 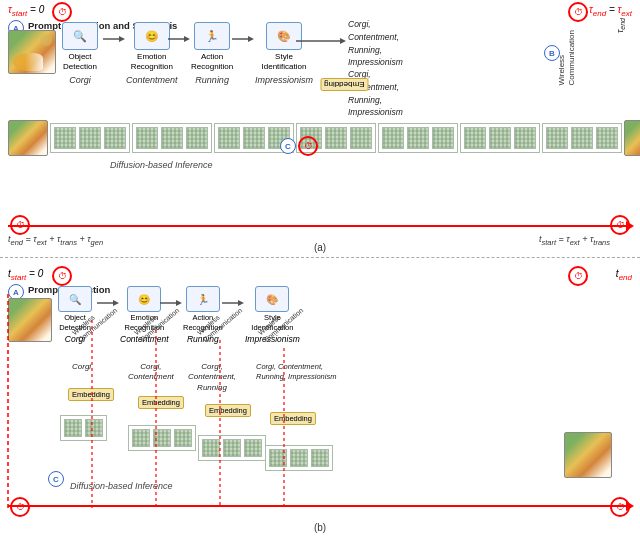 I want to click on tau-end-vertical: τend, so click(x=620, y=26).